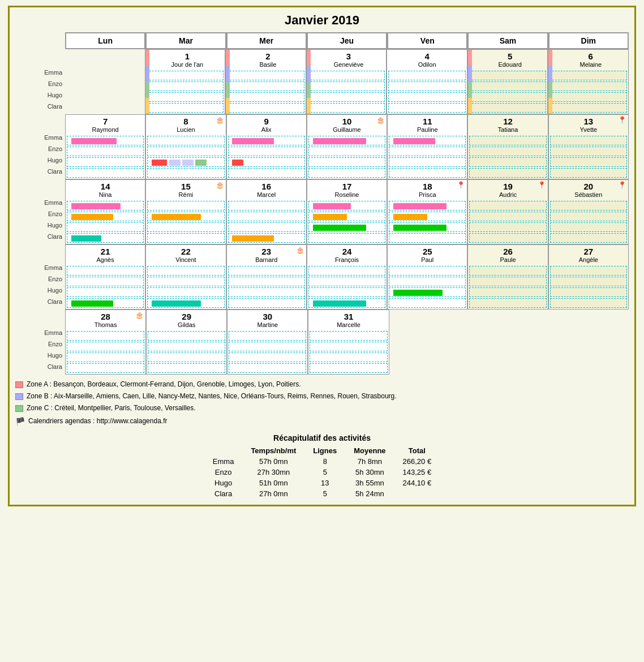 This screenshot has height=662, width=644. What do you see at coordinates (267, 346) in the screenshot?
I see `person-row-day-30-Enzo` at bounding box center [267, 346].